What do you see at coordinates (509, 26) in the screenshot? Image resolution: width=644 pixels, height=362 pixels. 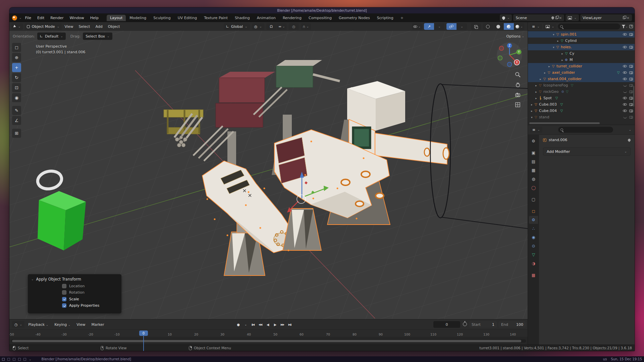 I see `shading-material-button` at bounding box center [509, 26].